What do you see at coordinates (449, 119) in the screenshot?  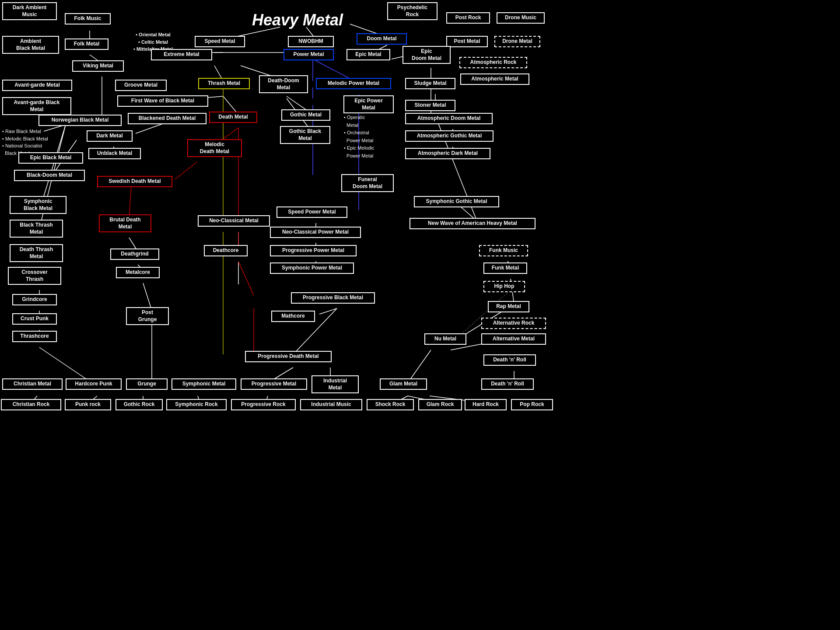 I see `node-atmospheric-doom: Atmospheric Doom Metal` at bounding box center [449, 119].